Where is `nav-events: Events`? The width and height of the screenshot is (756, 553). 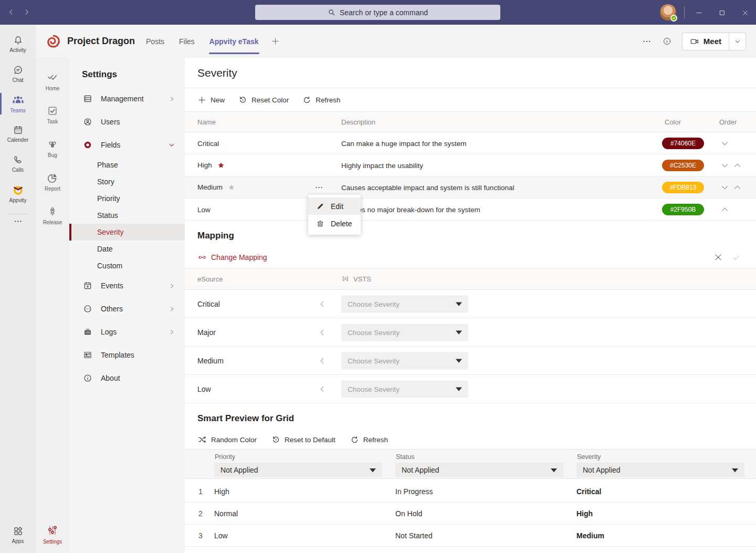
nav-events: Events is located at coordinates (127, 286).